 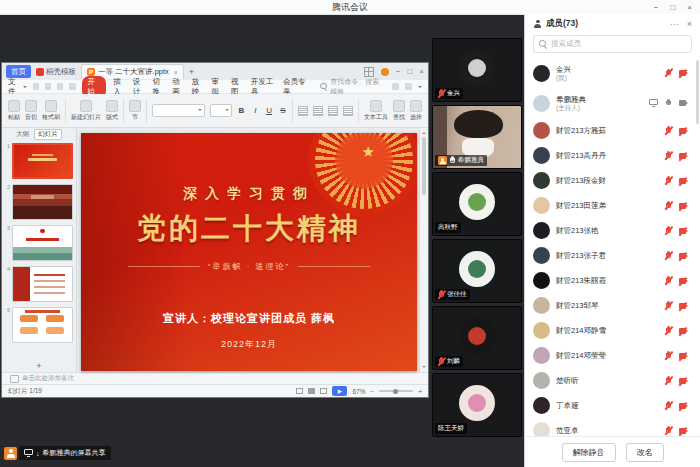 I want to click on font-name-select, so click(x=178, y=110).